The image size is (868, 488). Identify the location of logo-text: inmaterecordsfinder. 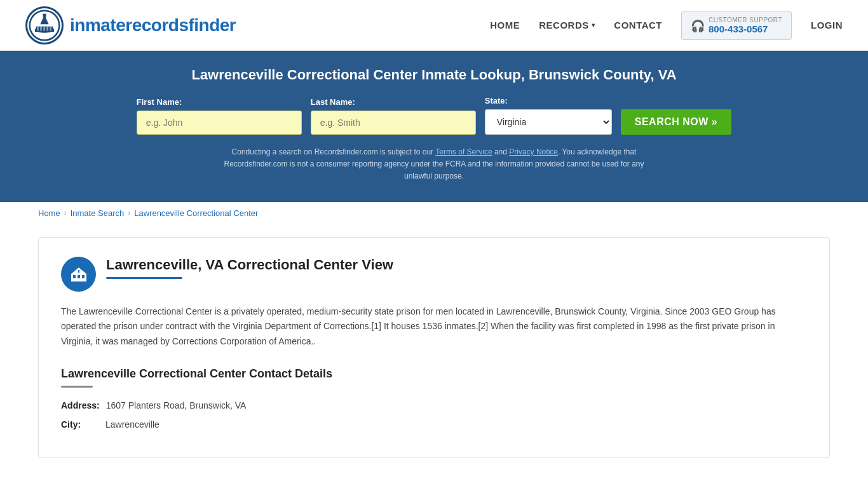
(153, 25).